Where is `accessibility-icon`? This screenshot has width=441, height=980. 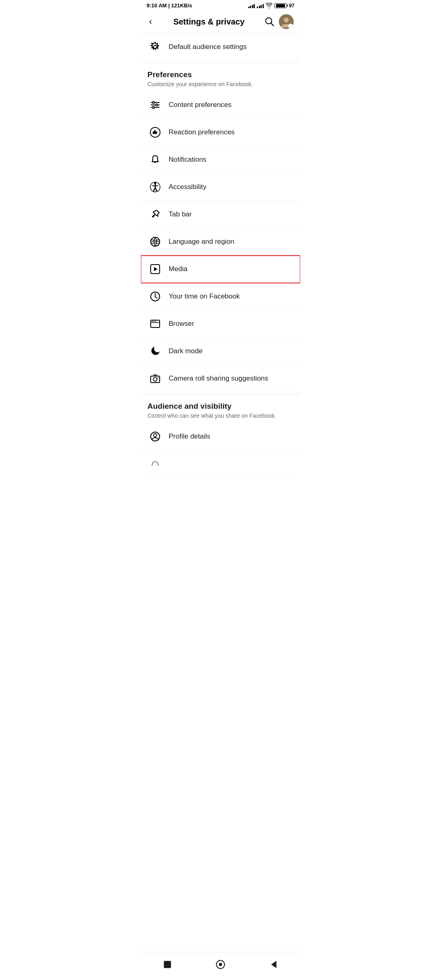 accessibility-icon is located at coordinates (155, 187).